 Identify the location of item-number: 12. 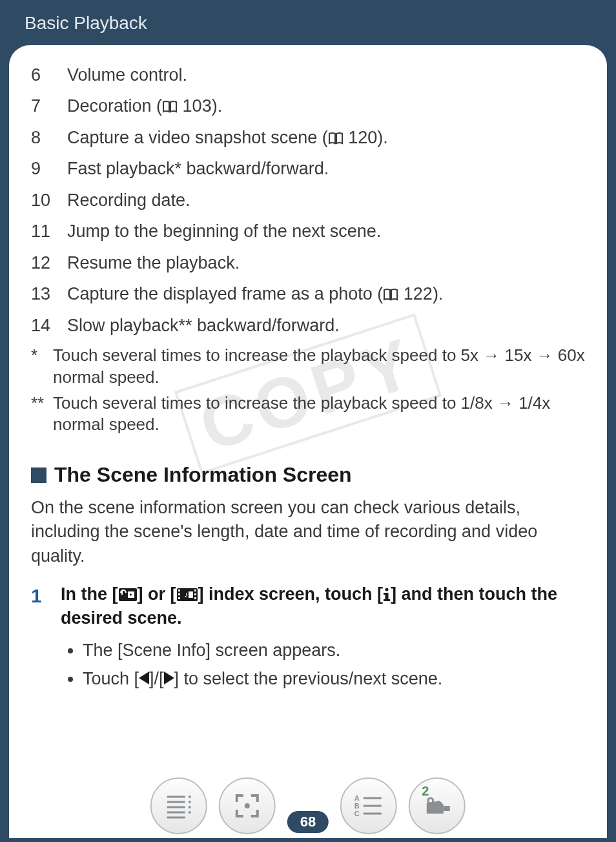
(49, 263).